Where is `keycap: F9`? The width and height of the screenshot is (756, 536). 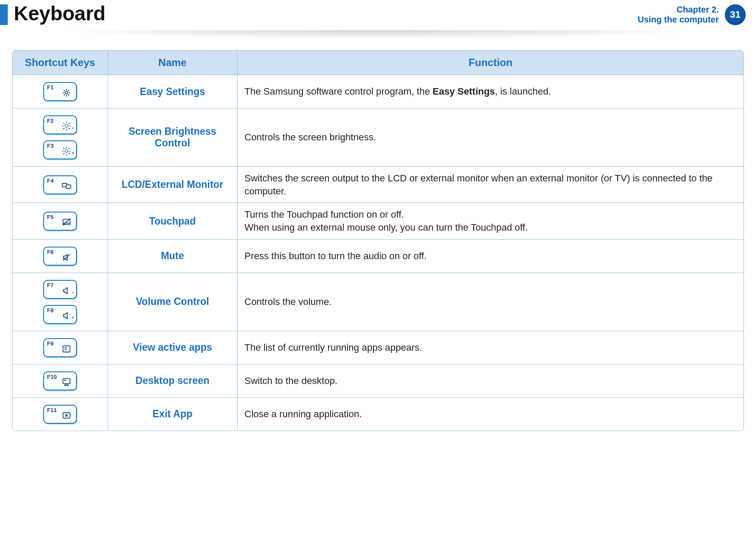
keycap: F9 is located at coordinates (60, 348).